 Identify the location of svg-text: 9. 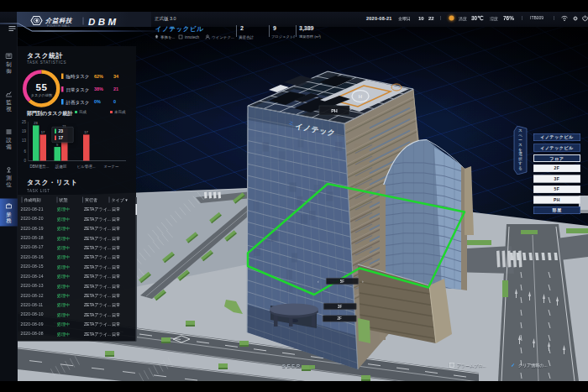
(57, 144).